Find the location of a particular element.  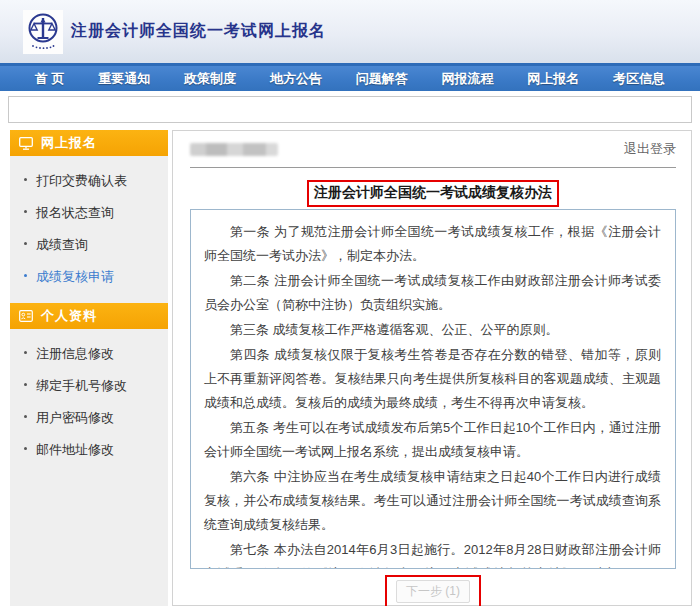

main-nav: 首 页 重要通知 政策制度 地方公告 问题解答 网报流程 网上报名 考区信息 is located at coordinates (350, 77).